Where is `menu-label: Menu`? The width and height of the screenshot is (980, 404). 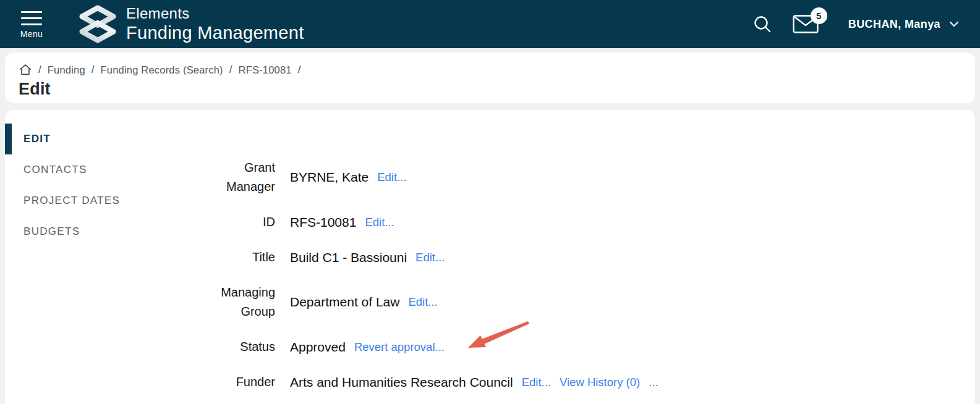 menu-label: Menu is located at coordinates (32, 34).